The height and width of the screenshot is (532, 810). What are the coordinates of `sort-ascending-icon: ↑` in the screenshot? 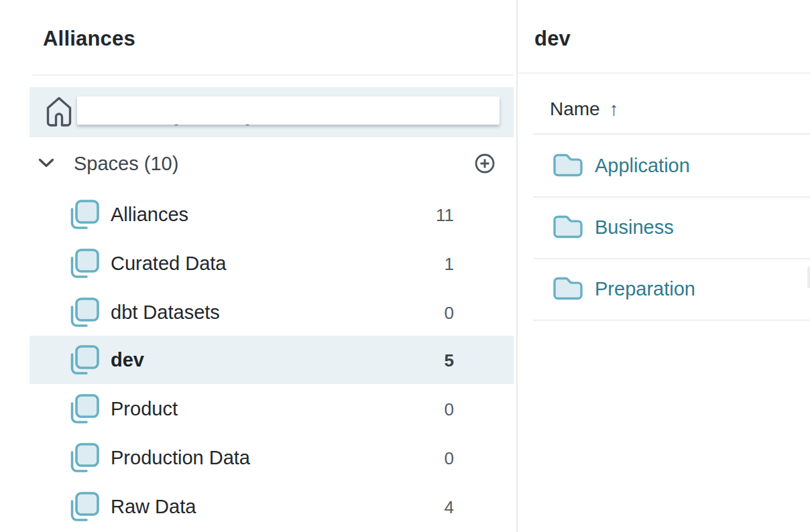 It's located at (614, 109).